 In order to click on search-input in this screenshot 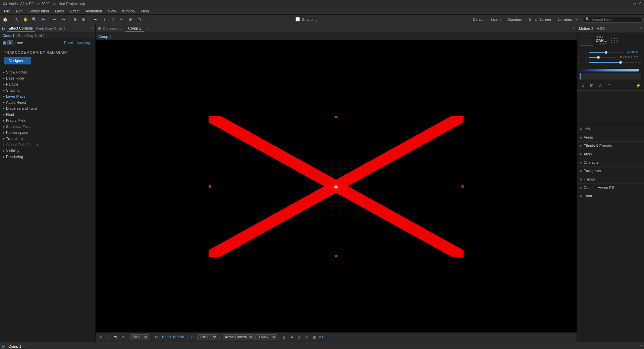, I will do `click(615, 19)`.